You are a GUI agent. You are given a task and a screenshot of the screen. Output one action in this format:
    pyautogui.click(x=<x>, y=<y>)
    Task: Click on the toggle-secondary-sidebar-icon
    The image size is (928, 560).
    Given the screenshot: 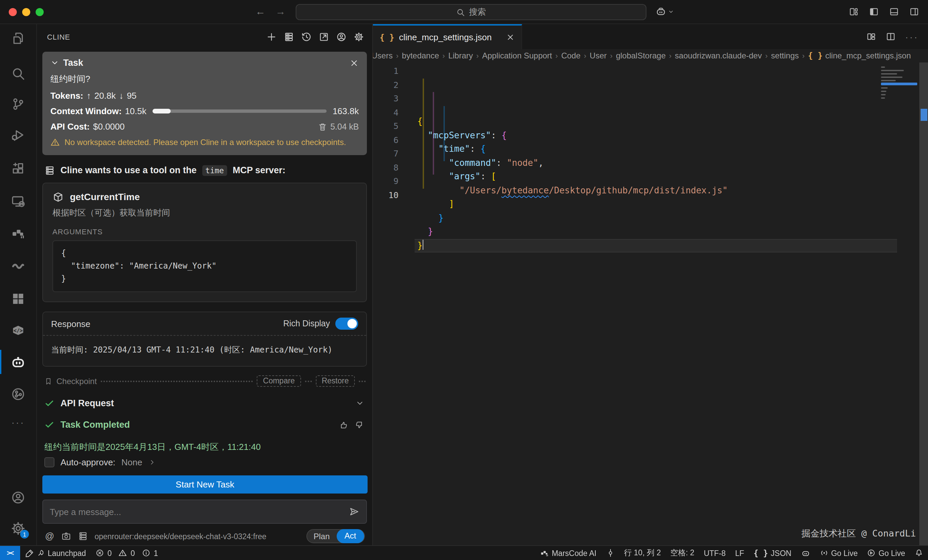 What is the action you would take?
    pyautogui.click(x=914, y=12)
    